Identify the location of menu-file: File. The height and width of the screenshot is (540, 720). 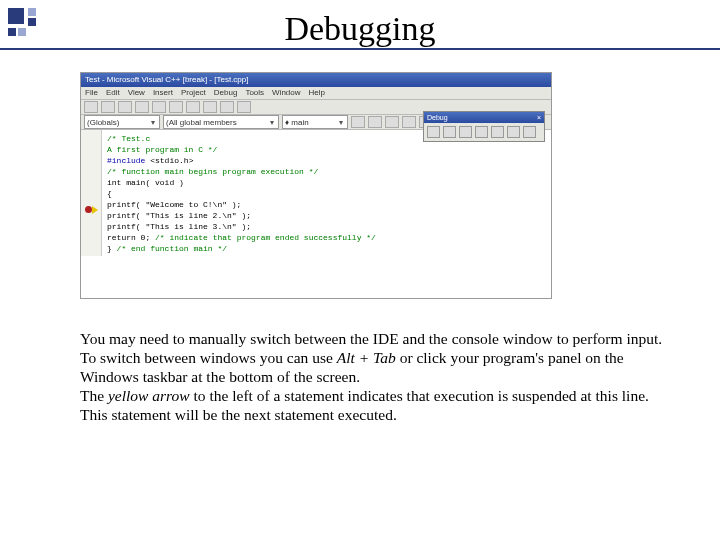
(92, 93).